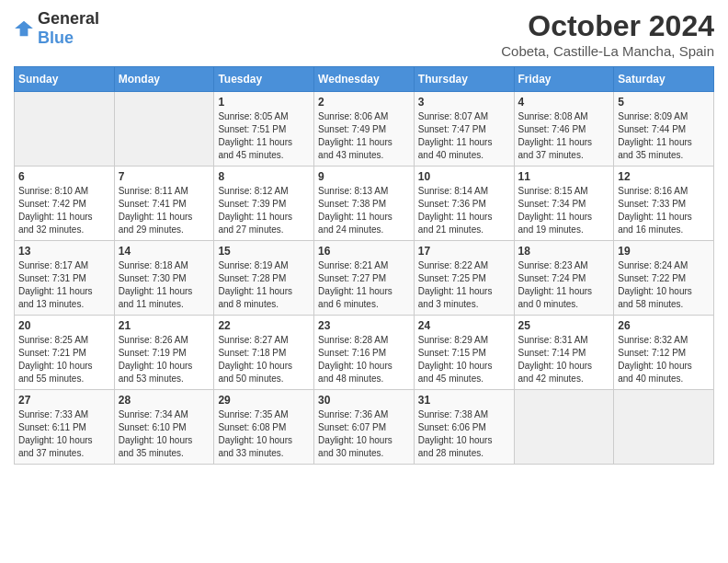 The image size is (728, 563). Describe the element at coordinates (364, 204) in the screenshot. I see `calendar-cell: 9Sunrise: 8:13 AM Sunset: 7:38 PM Daylig…` at that location.